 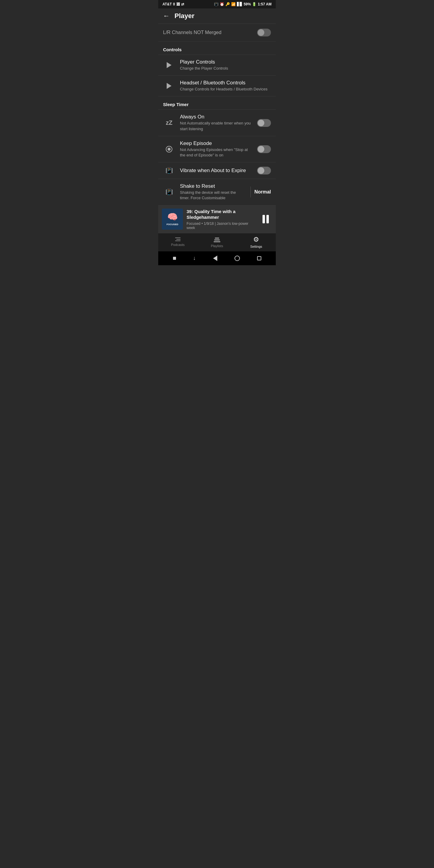 What do you see at coordinates (217, 239) in the screenshot?
I see `playlists-nav-icon` at bounding box center [217, 239].